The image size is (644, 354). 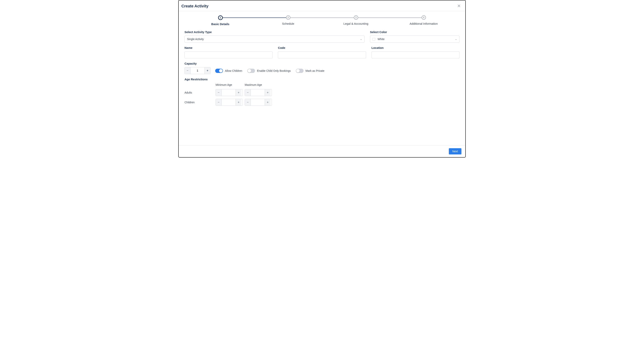 I want to click on close-icon: ✕, so click(x=459, y=6).